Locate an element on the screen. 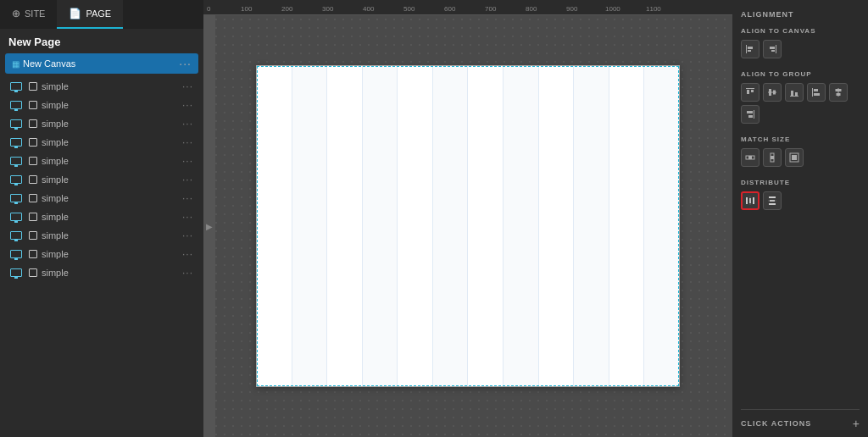 The width and height of the screenshot is (868, 437). tab-page-label: PAGE is located at coordinates (98, 14).